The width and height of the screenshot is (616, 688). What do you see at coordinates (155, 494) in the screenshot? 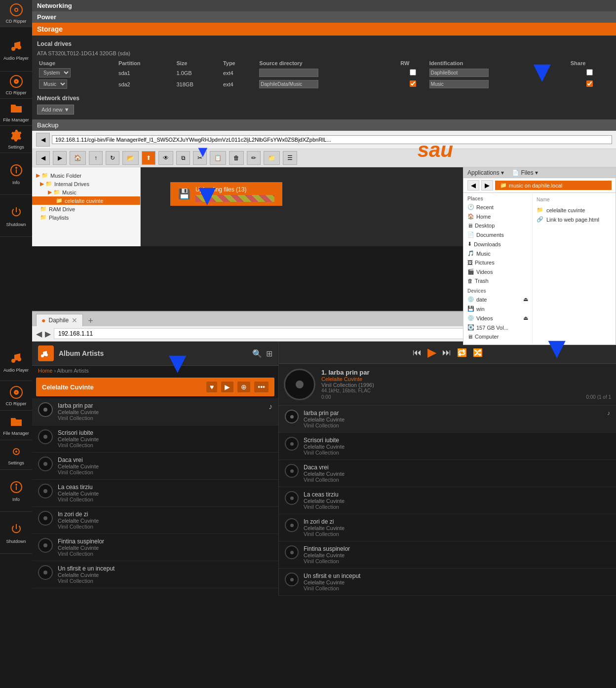
I see `track-item: La ceas tirziuCelelalte CuvinteVinil Col…` at bounding box center [155, 494].